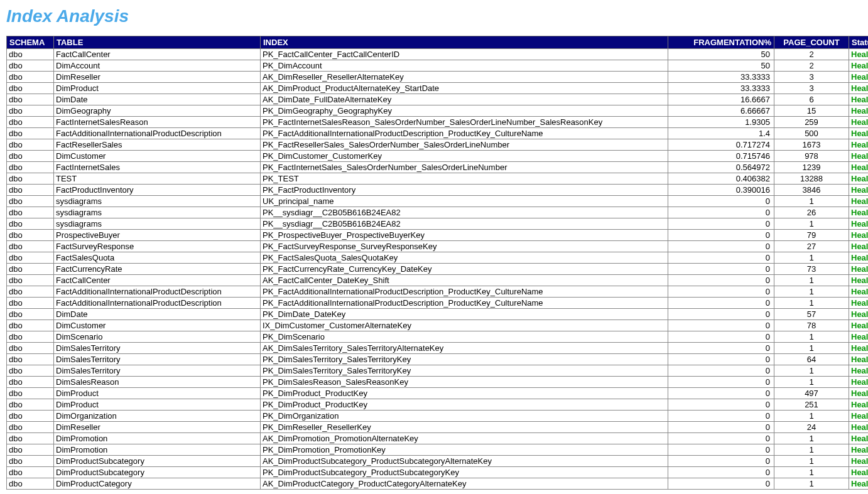 This screenshot has width=868, height=494. What do you see at coordinates (721, 122) in the screenshot?
I see `cell-fragmentation: 1.9305` at bounding box center [721, 122].